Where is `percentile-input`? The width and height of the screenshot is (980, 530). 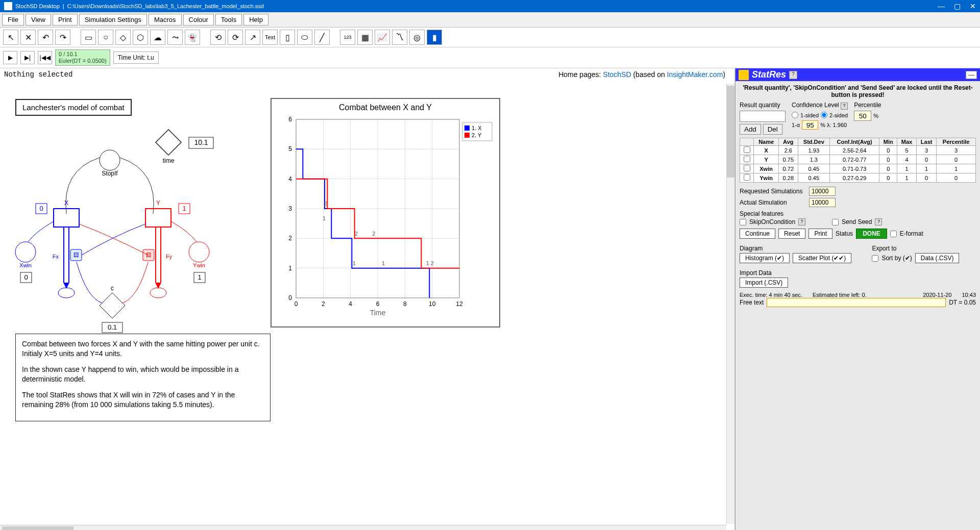
percentile-input is located at coordinates (863, 116).